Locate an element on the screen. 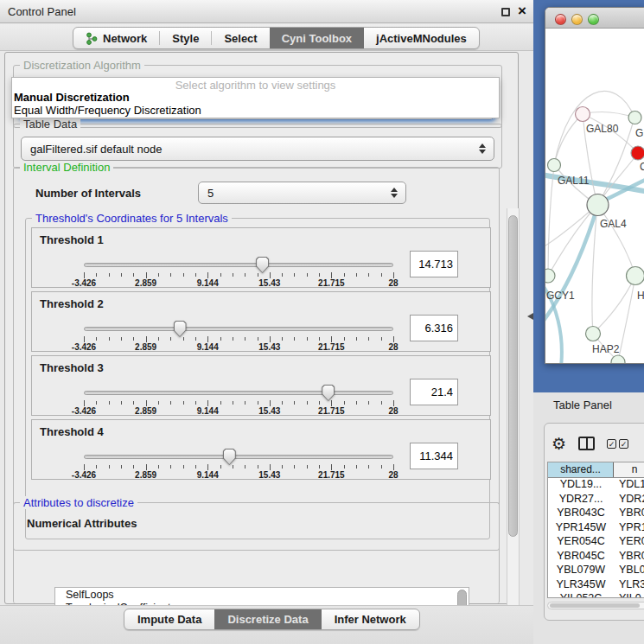  mac-minimize-button is located at coordinates (577, 19).